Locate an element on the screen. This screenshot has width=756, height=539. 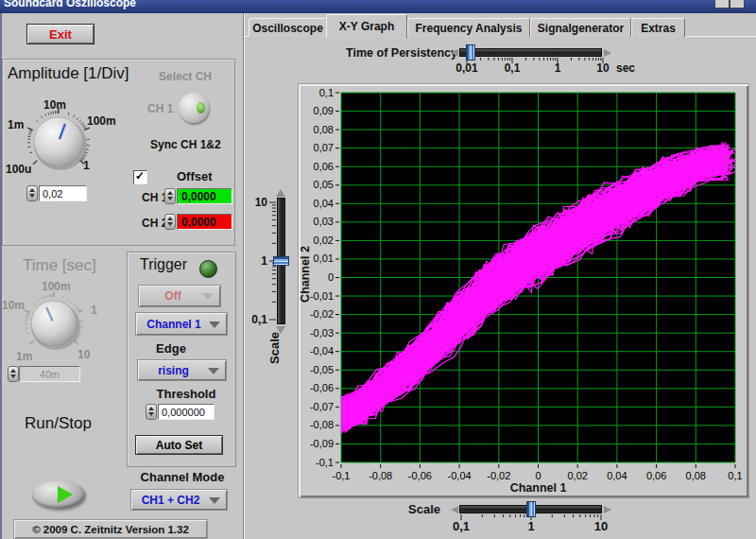
run-stop-label: Run/Stop is located at coordinates (59, 424).